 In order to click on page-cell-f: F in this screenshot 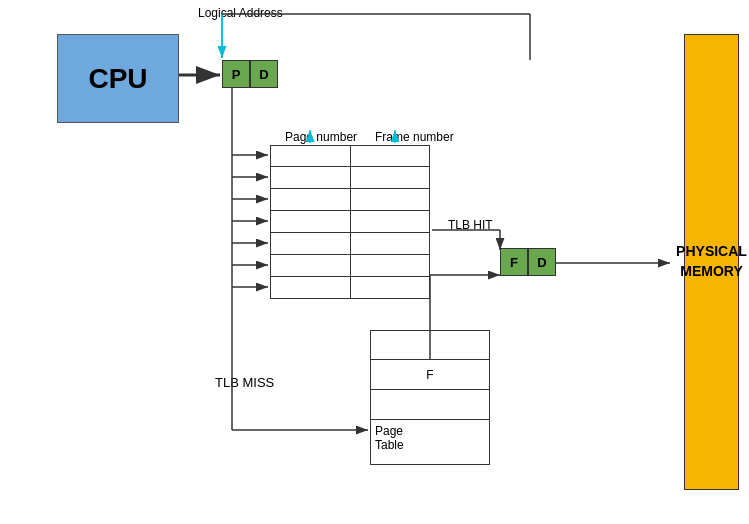, I will do `click(430, 375)`.